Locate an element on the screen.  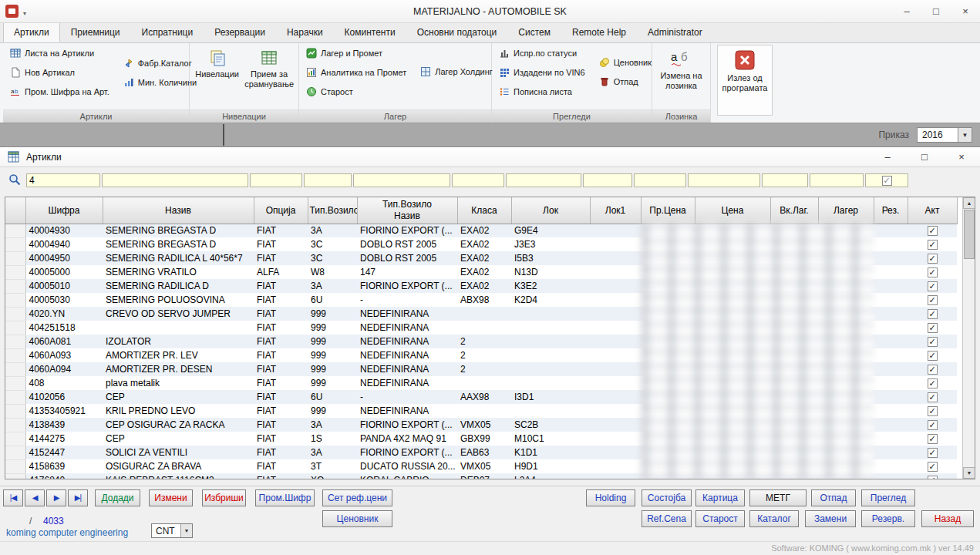
child-close-button: × is located at coordinates (961, 157).